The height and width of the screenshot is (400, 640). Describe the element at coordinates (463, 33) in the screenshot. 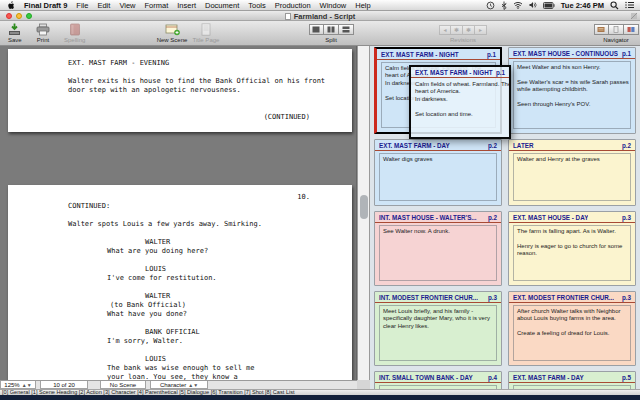

I see `revisions-control: ◂ ✱ ✱ ▸ Revisions` at that location.